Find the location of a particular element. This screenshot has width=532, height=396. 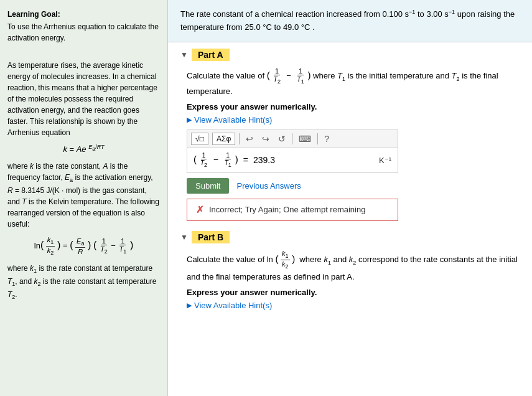

part-b-question: Calculate the value of ln ( k1k2 ) where… is located at coordinates (353, 266).